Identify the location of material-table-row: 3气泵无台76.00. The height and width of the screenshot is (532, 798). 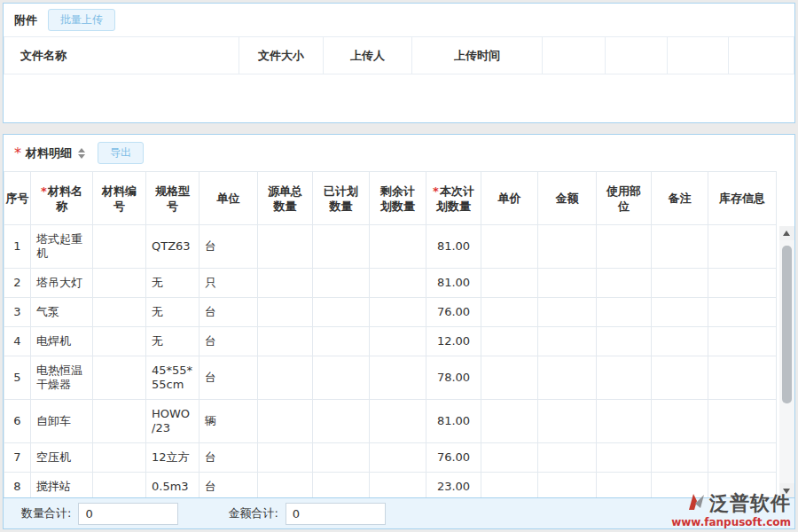
(390, 312).